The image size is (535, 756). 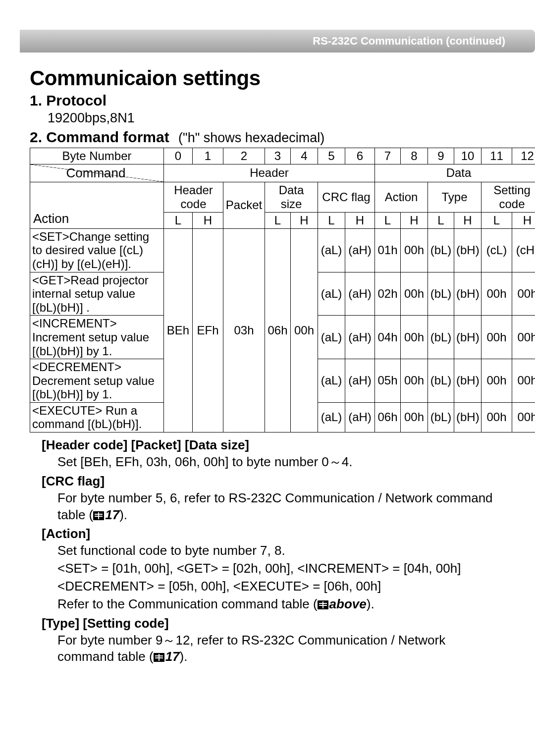 What do you see at coordinates (268, 78) in the screenshot?
I see `page-title: Communicaion settings` at bounding box center [268, 78].